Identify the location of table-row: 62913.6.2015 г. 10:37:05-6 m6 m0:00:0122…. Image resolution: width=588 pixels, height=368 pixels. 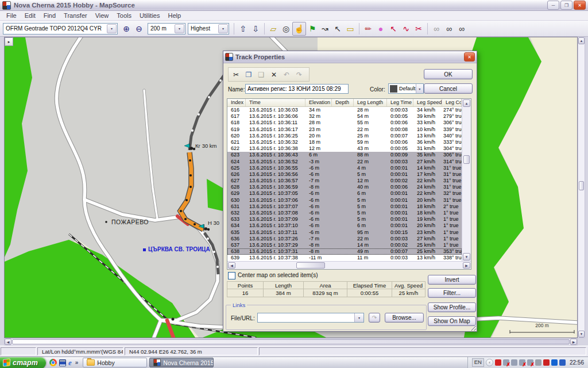
(345, 193).